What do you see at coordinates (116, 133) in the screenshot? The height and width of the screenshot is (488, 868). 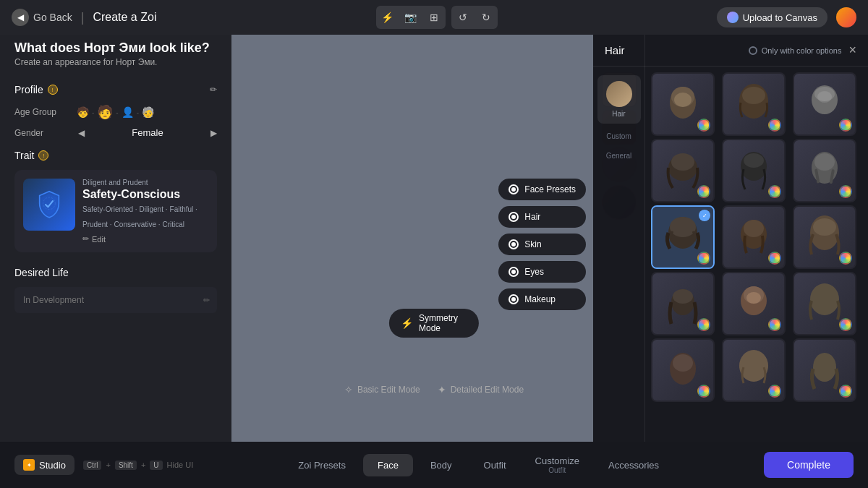 I see `gender-row: Gender ◀ Female ▶` at bounding box center [116, 133].